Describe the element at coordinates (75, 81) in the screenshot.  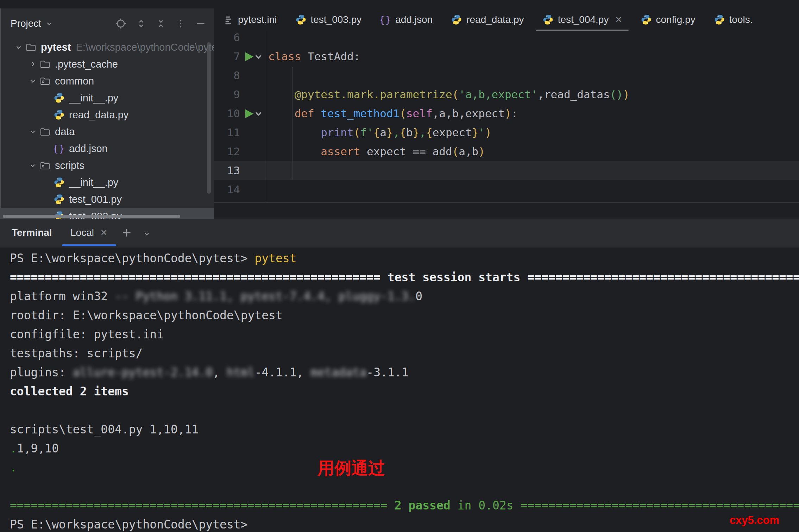
I see `tree-item-label: common` at that location.